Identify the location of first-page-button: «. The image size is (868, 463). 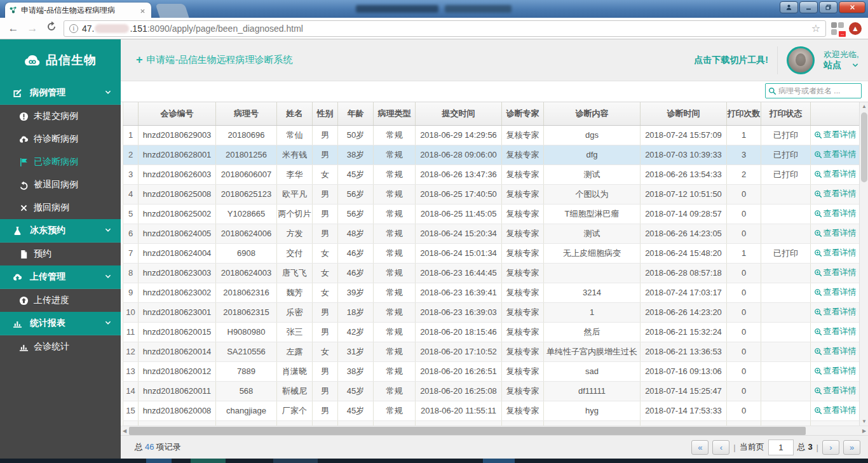
(700, 447).